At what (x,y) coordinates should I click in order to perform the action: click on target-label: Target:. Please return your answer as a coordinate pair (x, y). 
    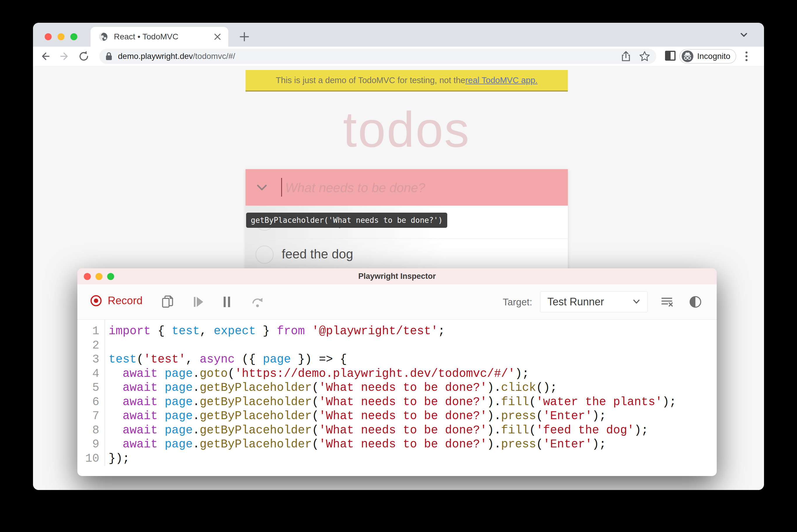
    Looking at the image, I should click on (518, 302).